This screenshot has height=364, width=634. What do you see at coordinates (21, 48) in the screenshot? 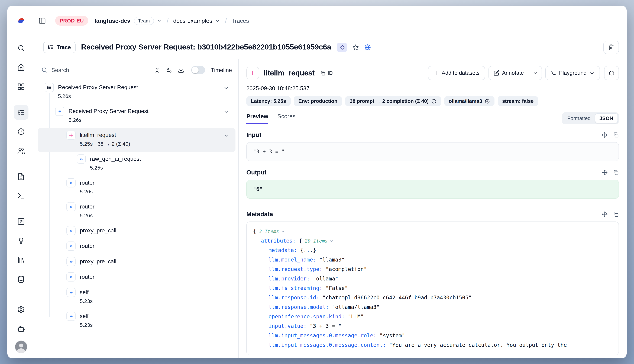
I see `sidebar-item-search` at bounding box center [21, 48].